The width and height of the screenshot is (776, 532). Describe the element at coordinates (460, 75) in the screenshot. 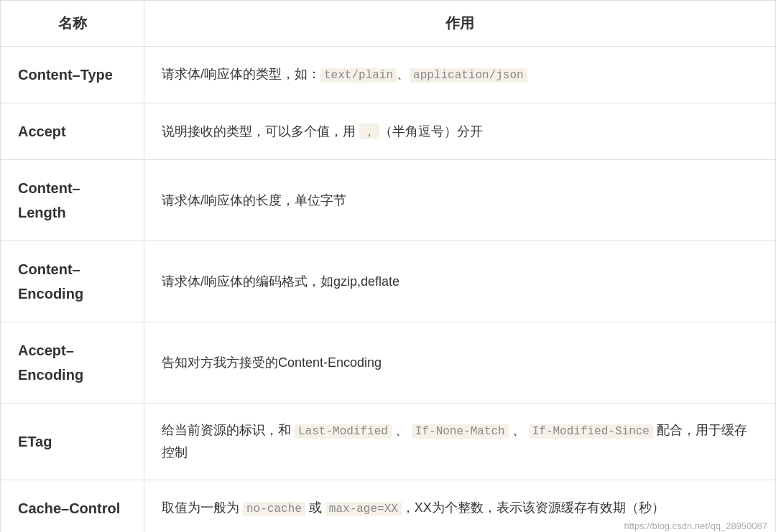

I see `row-desc-cell: 请求体/响应体的类型，如：text/plain、application/json` at that location.